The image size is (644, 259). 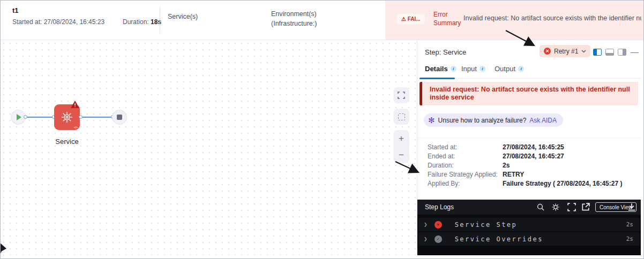 What do you see at coordinates (482, 120) in the screenshot?
I see `aida-question: Unsure how to analyze failure?` at bounding box center [482, 120].